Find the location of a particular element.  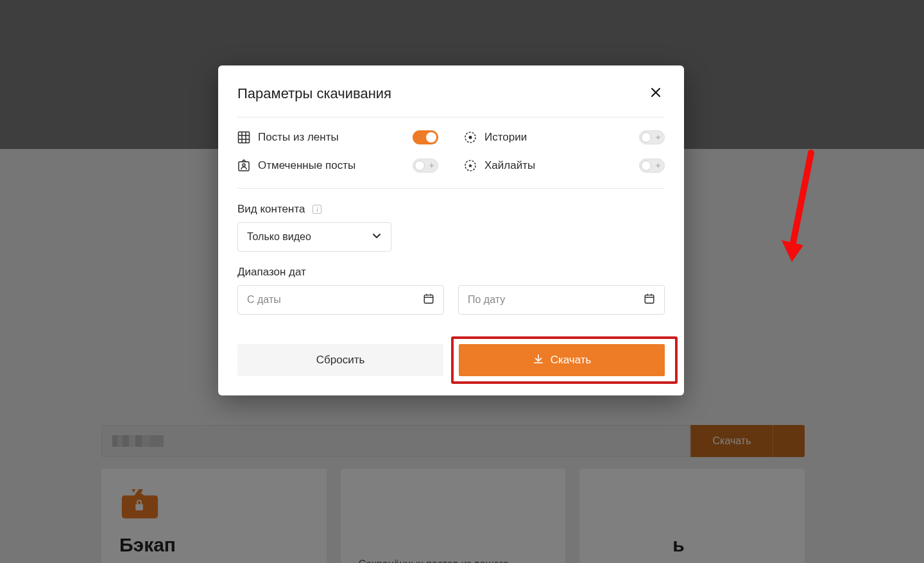

close-button is located at coordinates (656, 94).